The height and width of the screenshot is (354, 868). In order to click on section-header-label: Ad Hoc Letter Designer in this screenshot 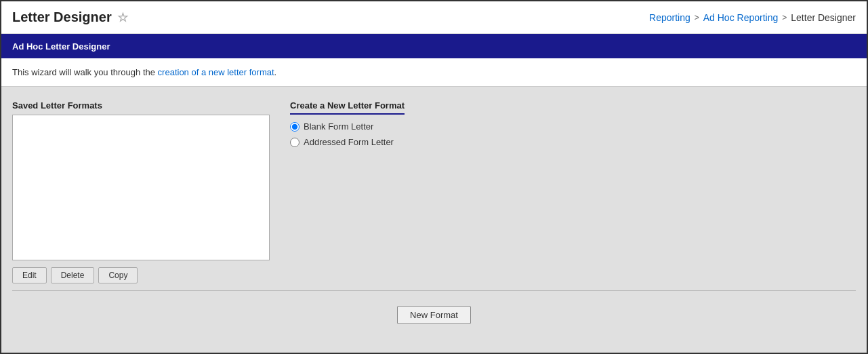, I will do `click(61, 46)`.